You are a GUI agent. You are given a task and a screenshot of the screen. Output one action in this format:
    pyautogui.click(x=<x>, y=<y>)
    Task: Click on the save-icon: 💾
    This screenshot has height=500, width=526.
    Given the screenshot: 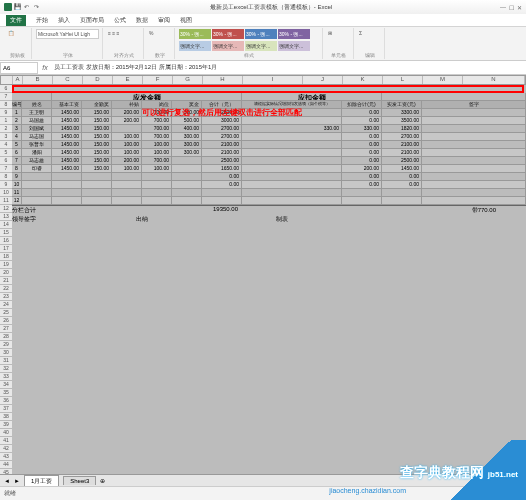 What is the action you would take?
    pyautogui.click(x=18, y=7)
    